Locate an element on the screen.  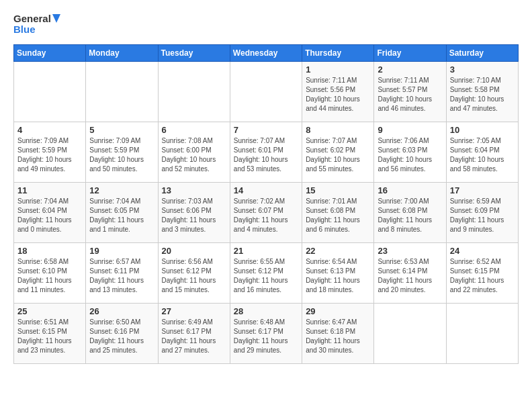
day-number: 4 is located at coordinates (50, 130).